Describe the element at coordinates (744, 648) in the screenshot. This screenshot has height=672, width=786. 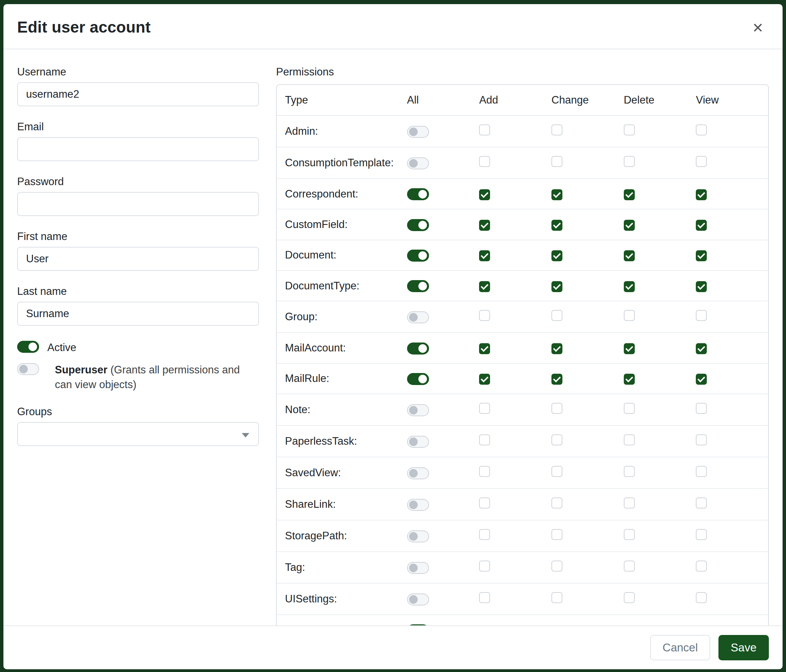
I see `save-button: Save` at that location.